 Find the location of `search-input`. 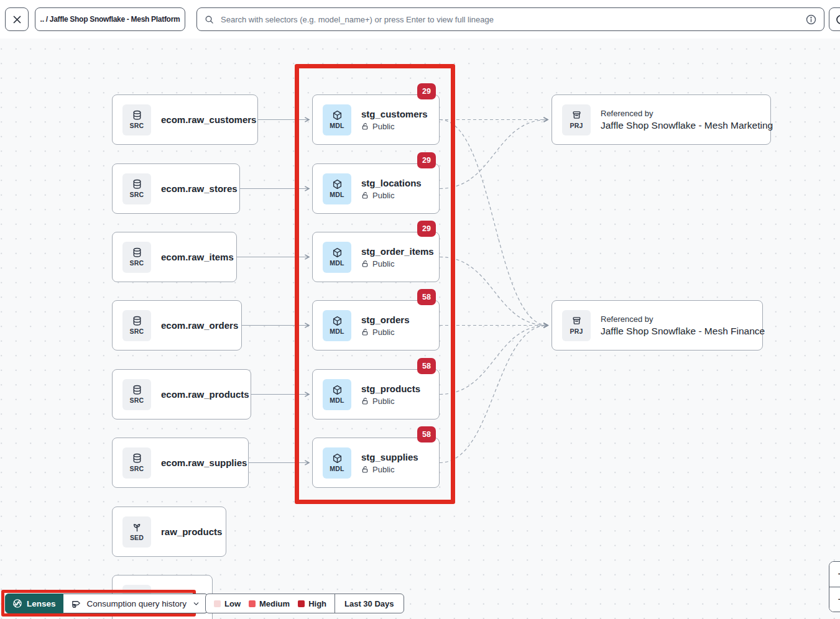

search-input is located at coordinates (510, 20).